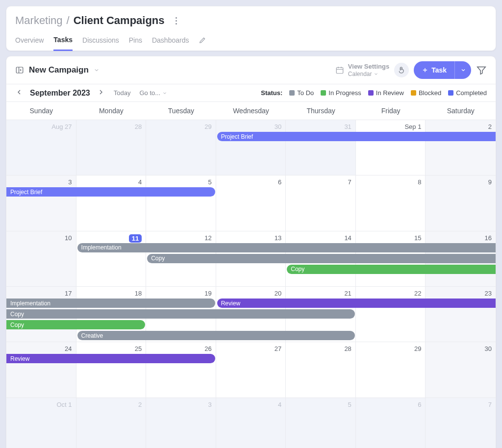 The image size is (502, 448). I want to click on calendar-cell: 24, so click(41, 370).